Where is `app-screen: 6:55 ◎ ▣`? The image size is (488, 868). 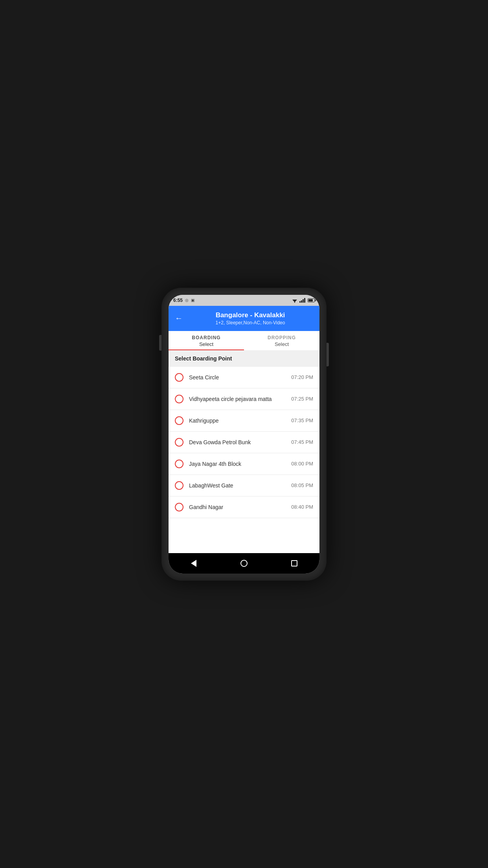 app-screen: 6:55 ◎ ▣ is located at coordinates (244, 434).